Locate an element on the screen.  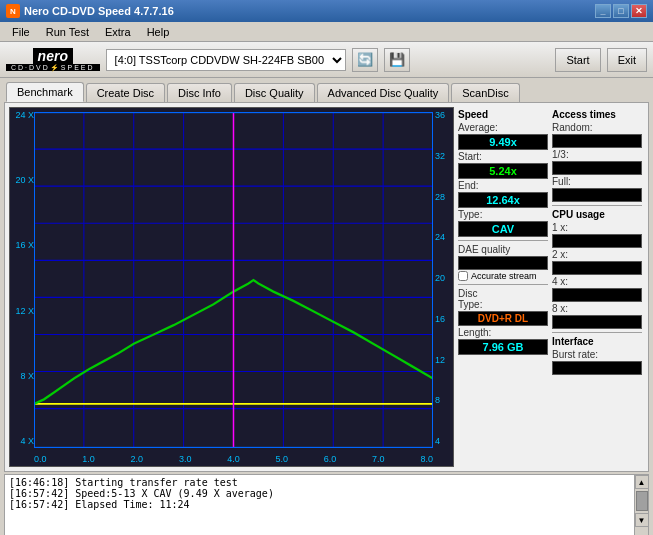
start-value: 5.24x is located at coordinates (503, 171).